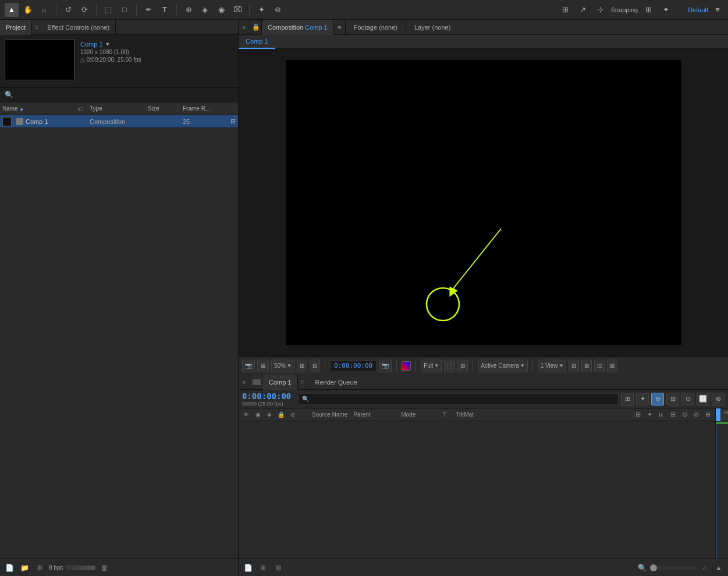 The image size is (728, 576). I want to click on render-queue-tab: Render Queue, so click(336, 382).